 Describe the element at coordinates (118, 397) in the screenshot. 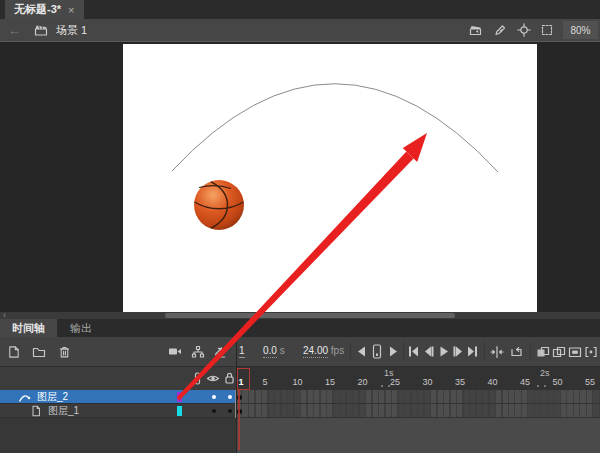

I see `layer-row-guide: 图层_2` at that location.